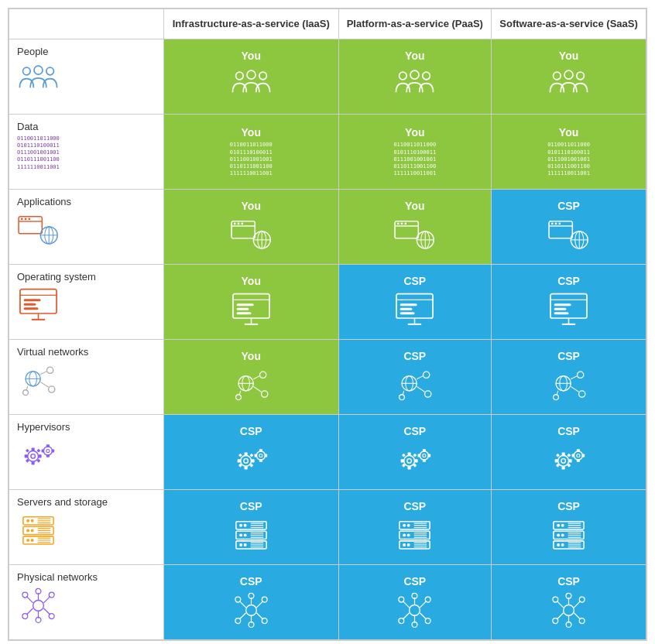 Image resolution: width=655 pixels, height=644 pixels. What do you see at coordinates (569, 528) in the screenshot?
I see `cell-r6-c2: CSP` at bounding box center [569, 528].